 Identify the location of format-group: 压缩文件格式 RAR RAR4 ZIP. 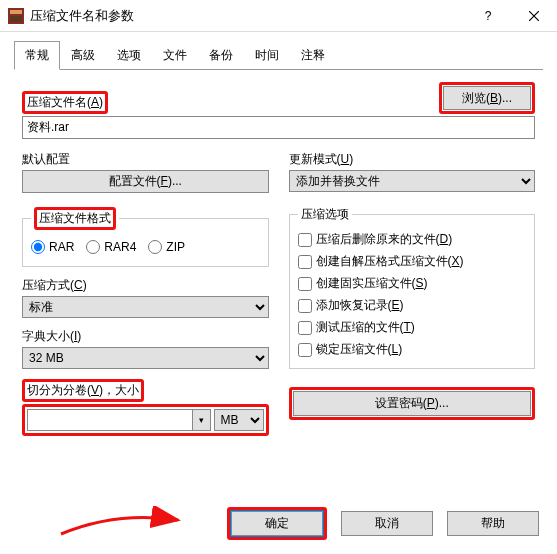
(146, 237).